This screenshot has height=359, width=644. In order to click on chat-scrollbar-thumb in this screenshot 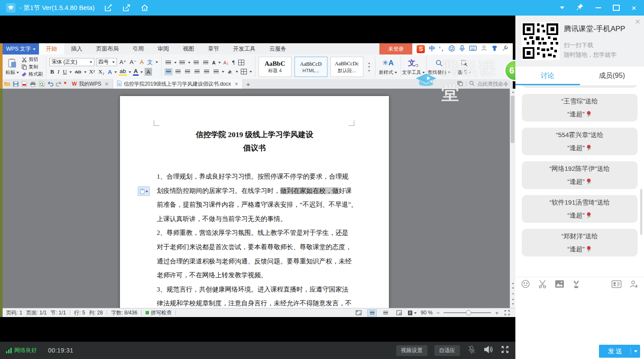, I will do `click(641, 212)`.